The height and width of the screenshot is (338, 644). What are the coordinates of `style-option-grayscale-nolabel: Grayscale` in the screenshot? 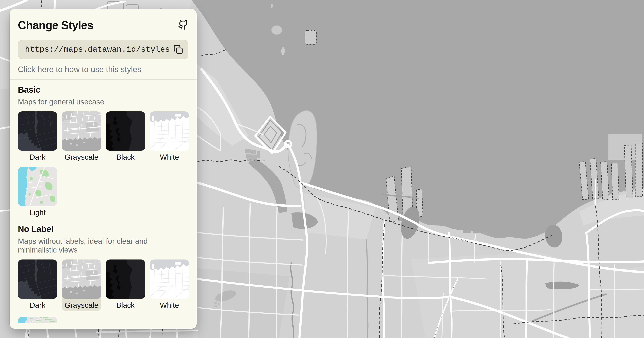 It's located at (82, 285).